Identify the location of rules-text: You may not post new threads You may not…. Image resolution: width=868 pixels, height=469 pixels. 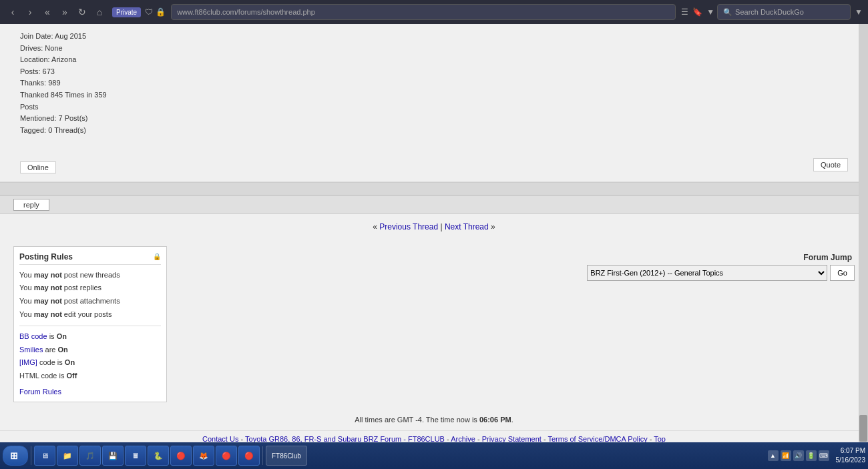
(90, 295).